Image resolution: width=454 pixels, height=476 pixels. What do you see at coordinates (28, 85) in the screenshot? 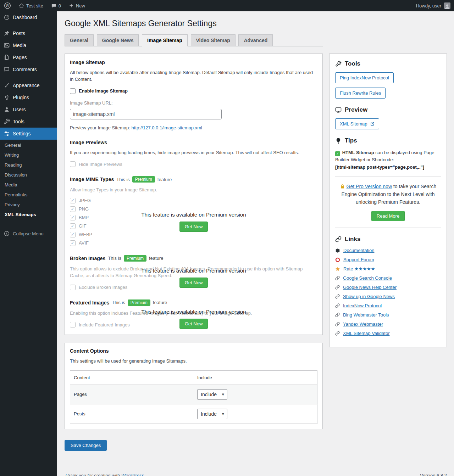
I see `sidebar-item-appearance: Appearance` at bounding box center [28, 85].